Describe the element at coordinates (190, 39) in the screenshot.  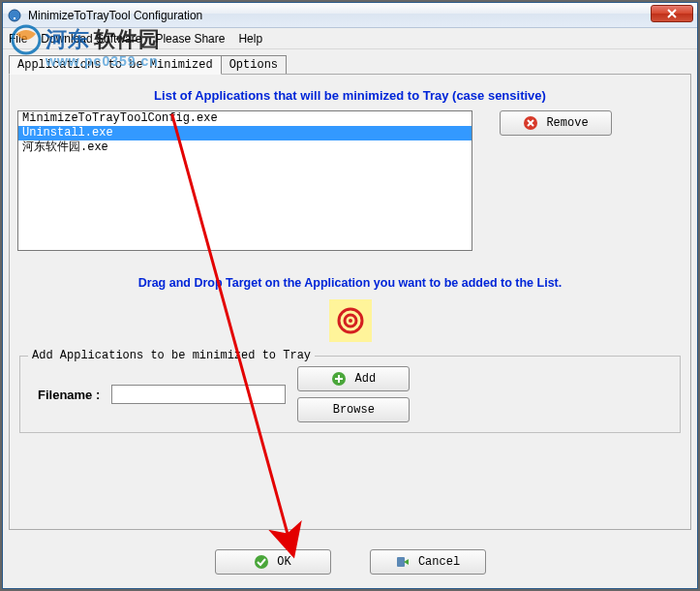
I see `menu-share: Please Share` at that location.